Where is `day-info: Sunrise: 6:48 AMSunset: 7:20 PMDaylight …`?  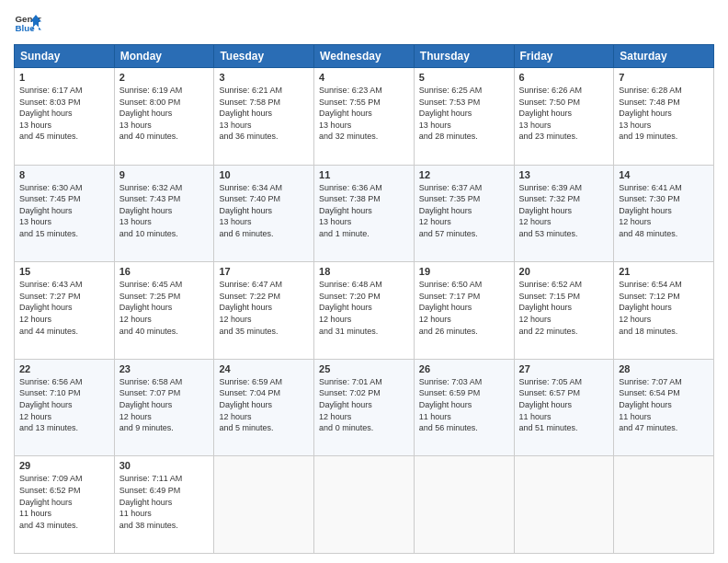 day-info: Sunrise: 6:48 AMSunset: 7:20 PMDaylight … is located at coordinates (364, 307).